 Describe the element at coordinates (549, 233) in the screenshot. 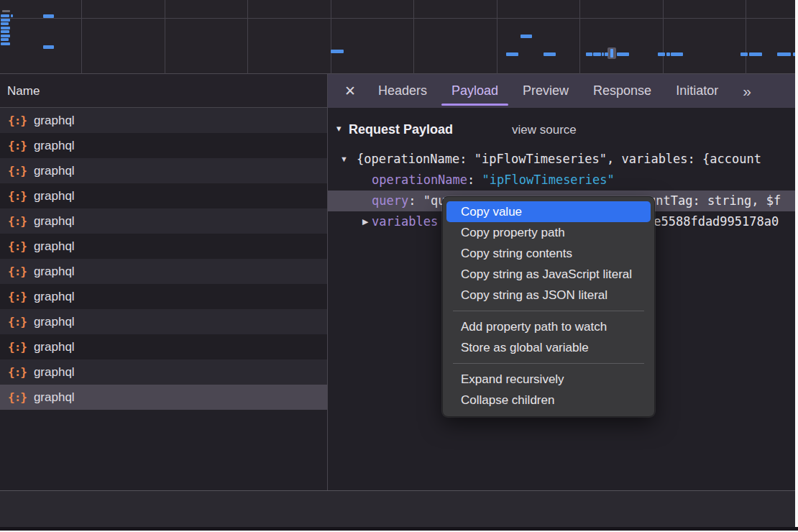

I see `menu-item-copy-property-path: Copy property path` at that location.